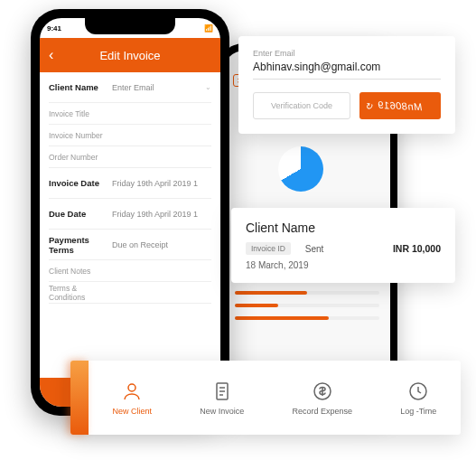 The height and width of the screenshot is (460, 476). I want to click on captcha-text: Mn80619, so click(400, 107).